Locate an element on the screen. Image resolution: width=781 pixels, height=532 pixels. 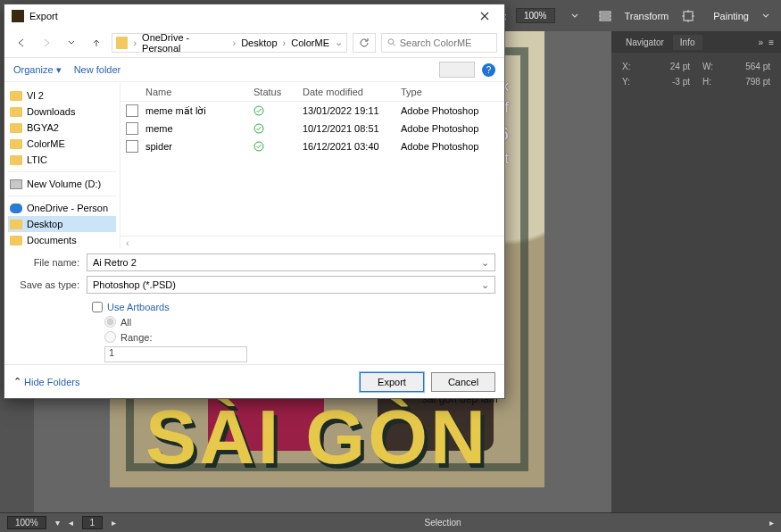
file-date: 13/01/2022 19:11 is located at coordinates (352, 111).